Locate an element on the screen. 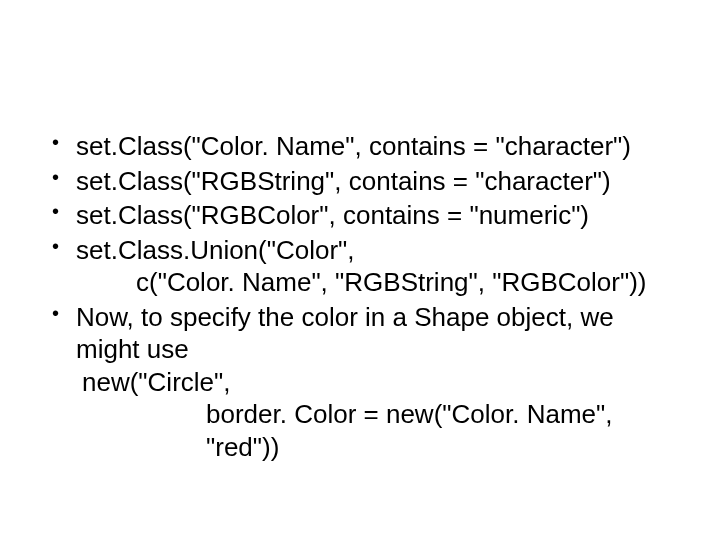 The image size is (720, 540). bullet-text: set.Class("RGBColor", contains = "numeri… is located at coordinates (332, 215).